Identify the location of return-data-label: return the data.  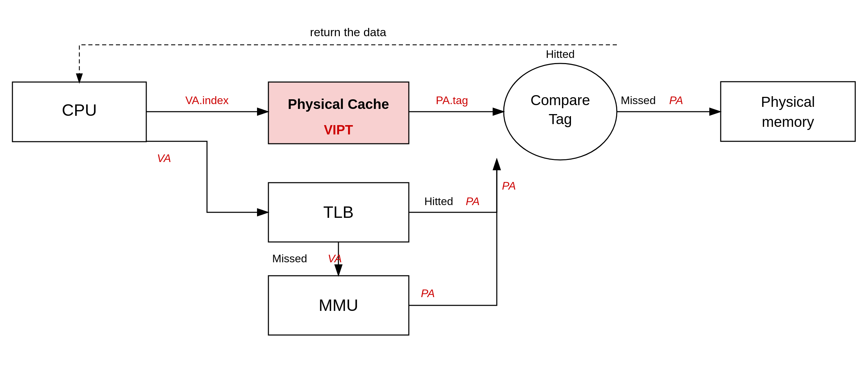
(348, 32).